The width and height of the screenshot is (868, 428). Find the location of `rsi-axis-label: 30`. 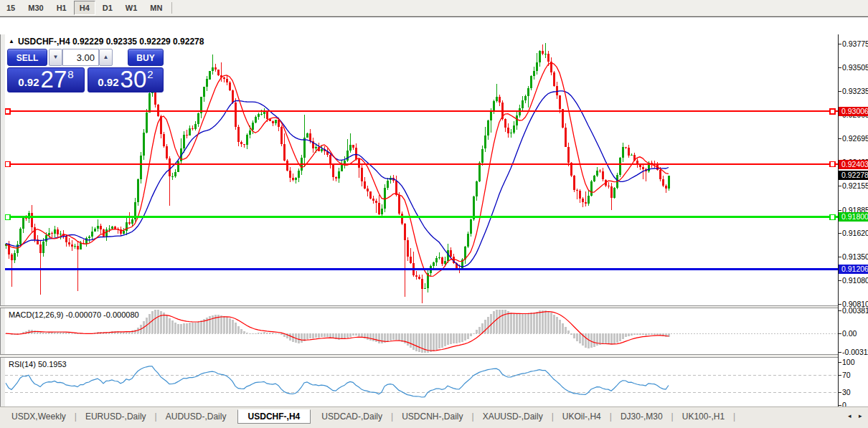

rsi-axis-label: 30 is located at coordinates (846, 392).